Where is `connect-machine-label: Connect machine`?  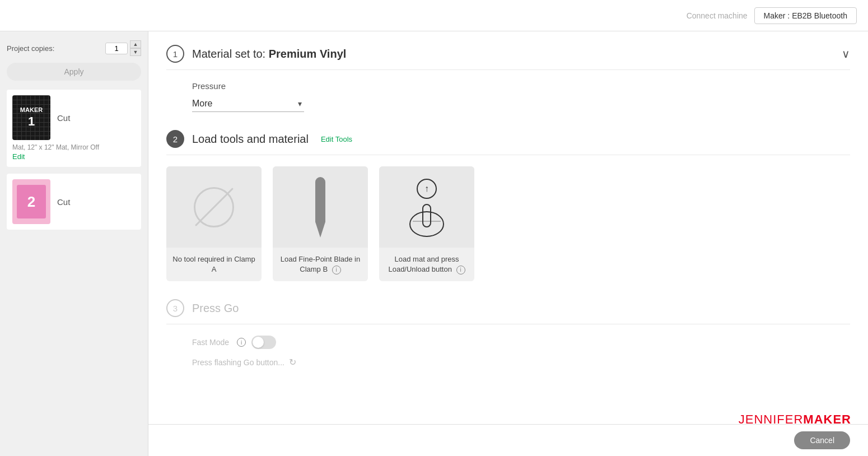
connect-machine-label: Connect machine is located at coordinates (717, 16).